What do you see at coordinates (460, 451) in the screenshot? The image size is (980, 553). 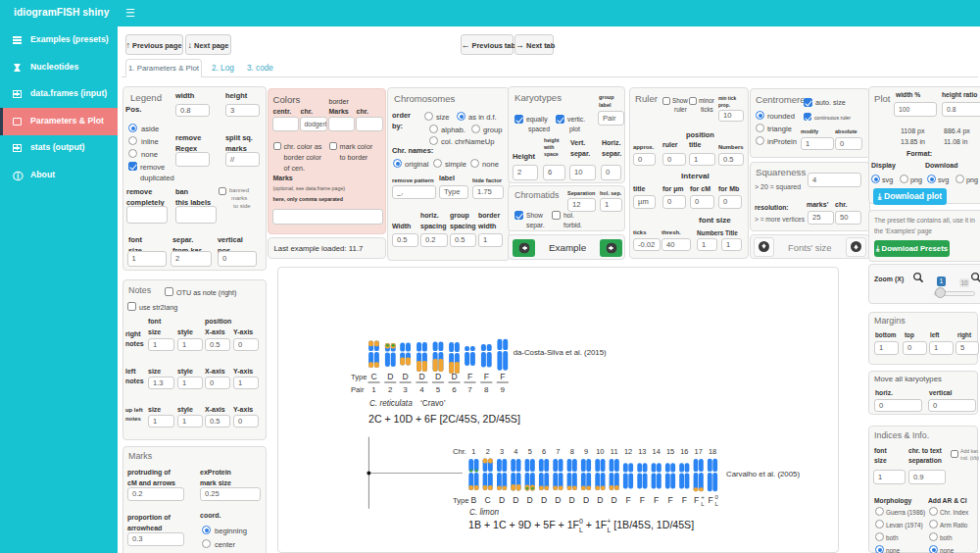 I see `svg-text: Chr.` at bounding box center [460, 451].